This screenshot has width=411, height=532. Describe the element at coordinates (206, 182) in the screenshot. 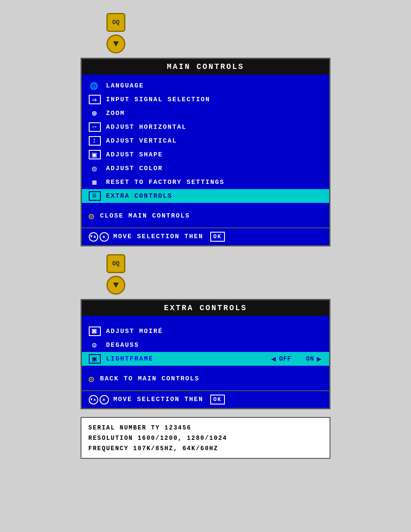

I see `menu-item-reset: ▦ RESET TO FACTORY SETTINGS` at that location.